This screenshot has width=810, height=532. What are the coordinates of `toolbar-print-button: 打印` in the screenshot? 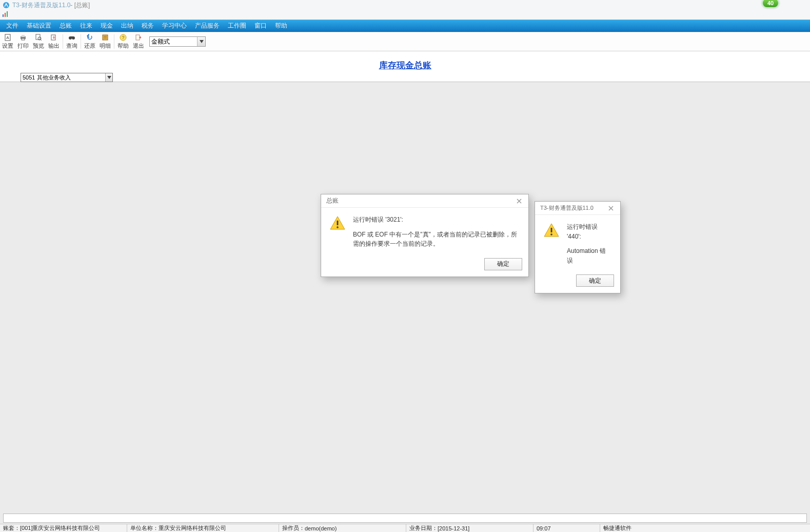 It's located at (23, 42).